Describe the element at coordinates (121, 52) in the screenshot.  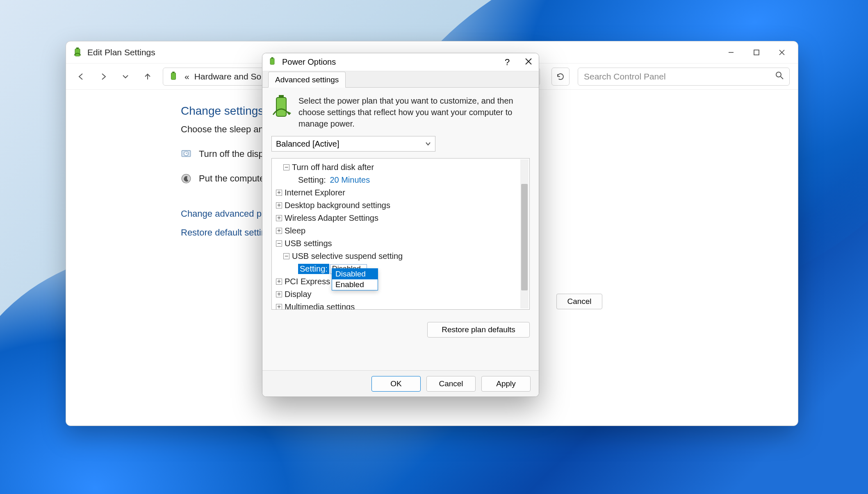
I see `window-title: Edit Plan Settings` at that location.